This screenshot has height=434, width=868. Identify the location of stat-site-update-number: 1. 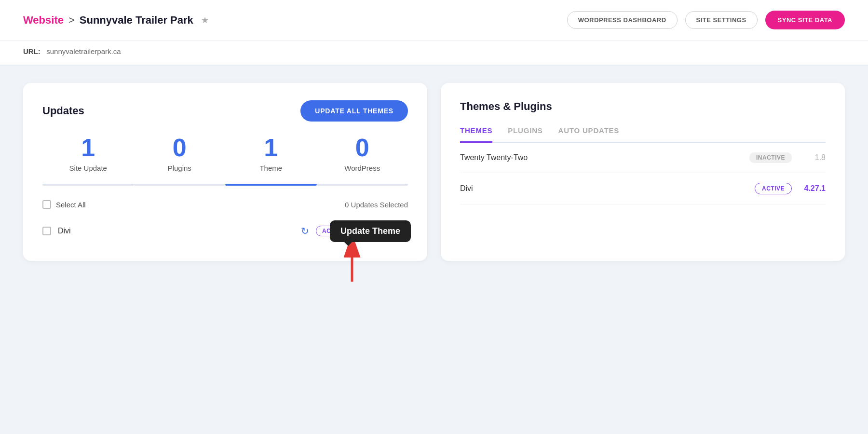
(88, 148).